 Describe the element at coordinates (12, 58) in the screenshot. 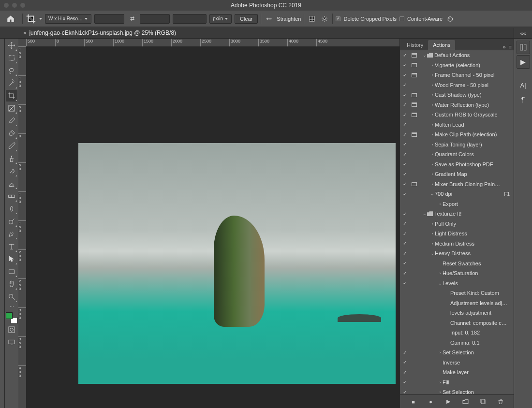

I see `tool-marquee` at that location.